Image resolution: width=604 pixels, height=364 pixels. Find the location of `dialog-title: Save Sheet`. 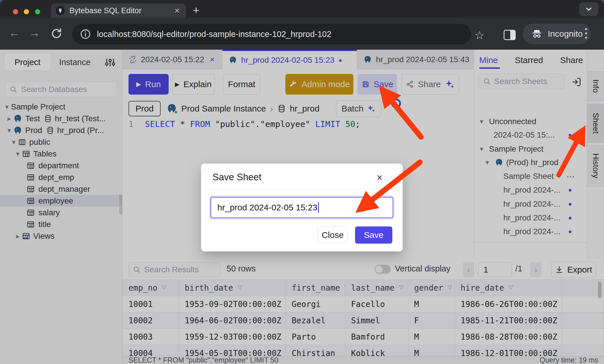

dialog-title: Save Sheet is located at coordinates (237, 177).